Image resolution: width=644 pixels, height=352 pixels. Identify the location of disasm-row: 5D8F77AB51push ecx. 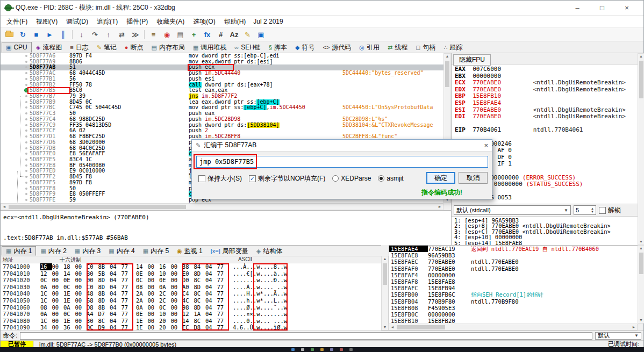
(222, 68).